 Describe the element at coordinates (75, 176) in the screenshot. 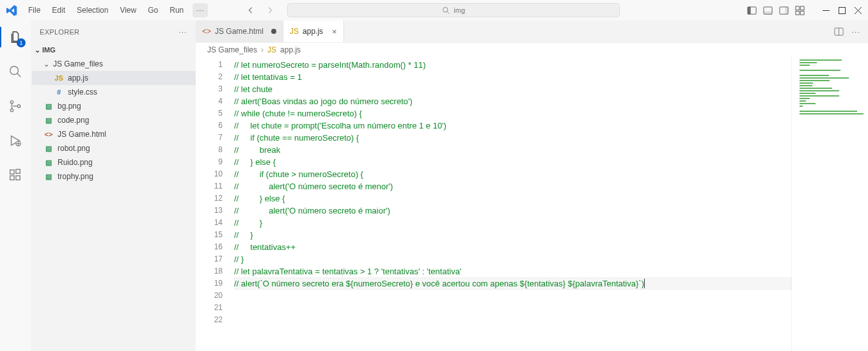

I see `file-label: trophy.png` at that location.